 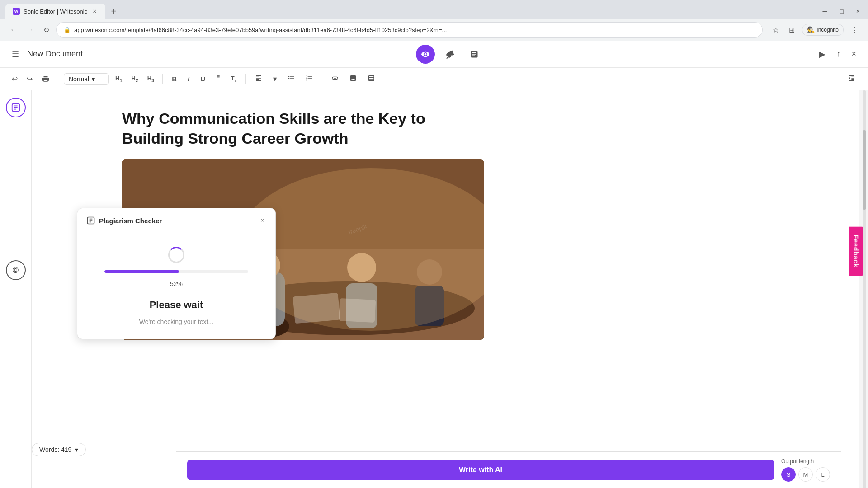 I want to click on please-wait-subtitle: We're checking your text..., so click(x=176, y=322).